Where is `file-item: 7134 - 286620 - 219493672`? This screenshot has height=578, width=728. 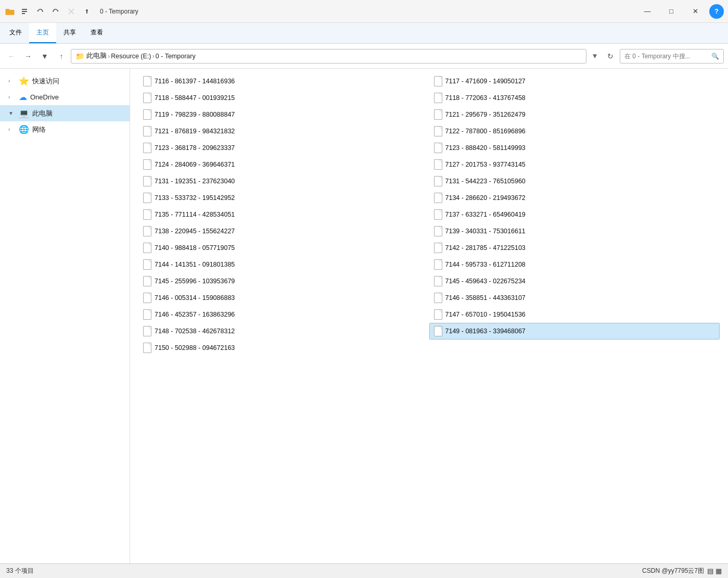 file-item: 7134 - 286620 - 219493672 is located at coordinates (574, 198).